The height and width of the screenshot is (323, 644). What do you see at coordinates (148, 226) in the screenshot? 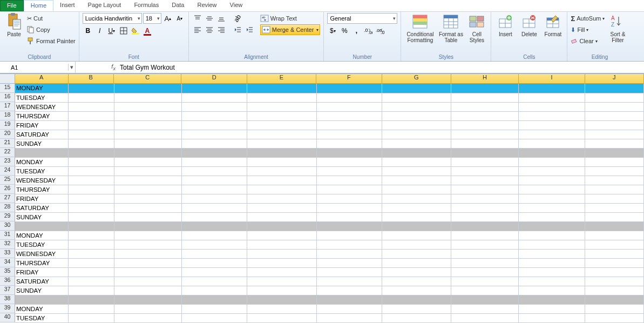
I see `cell-C30` at bounding box center [148, 226].